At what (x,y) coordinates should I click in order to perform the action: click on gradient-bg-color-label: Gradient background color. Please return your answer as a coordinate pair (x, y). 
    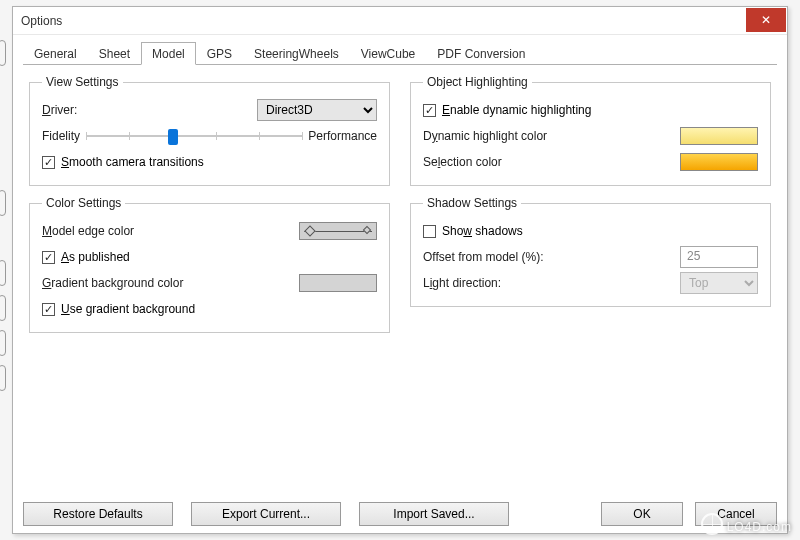
    Looking at the image, I should click on (112, 283).